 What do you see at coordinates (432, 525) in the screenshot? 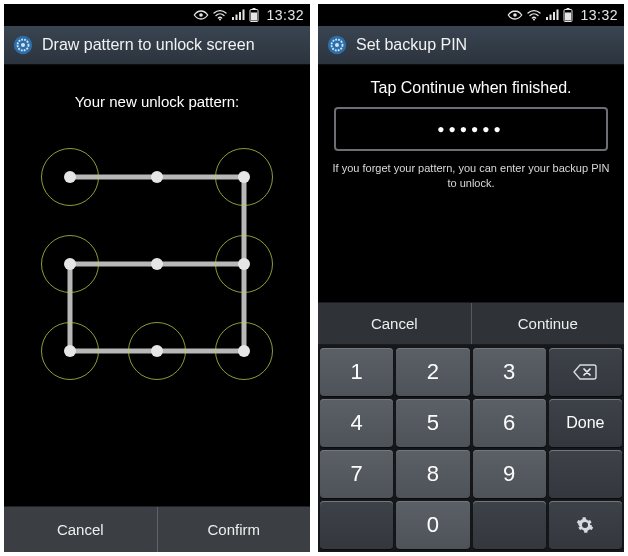
I see `key-0: 0` at bounding box center [432, 525].